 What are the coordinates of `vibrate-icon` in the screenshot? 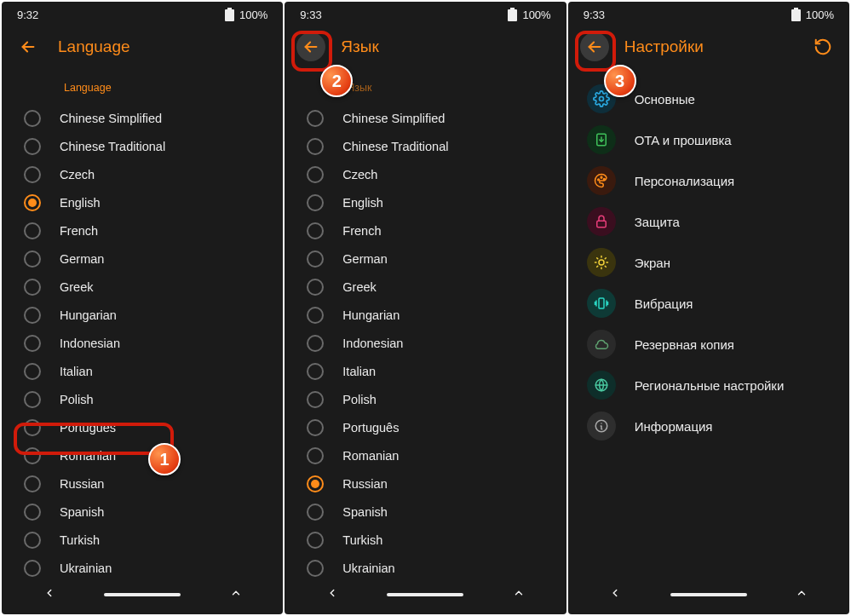 It's located at (601, 303).